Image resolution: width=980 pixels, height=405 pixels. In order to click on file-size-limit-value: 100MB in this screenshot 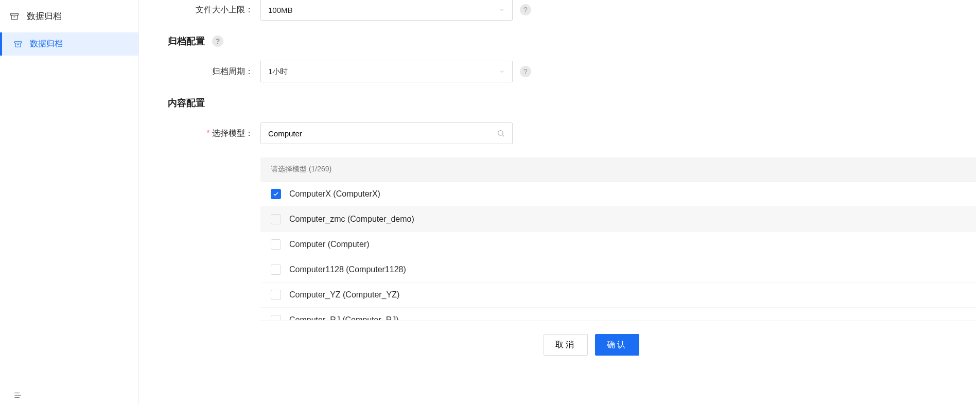, I will do `click(281, 10)`.